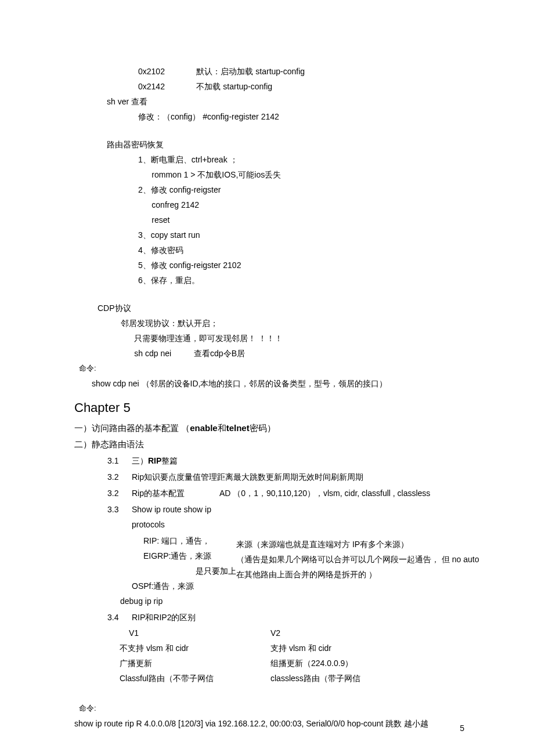 The height and width of the screenshot is (756, 534). I want to click on reg-code: 0x2102, so click(151, 71).